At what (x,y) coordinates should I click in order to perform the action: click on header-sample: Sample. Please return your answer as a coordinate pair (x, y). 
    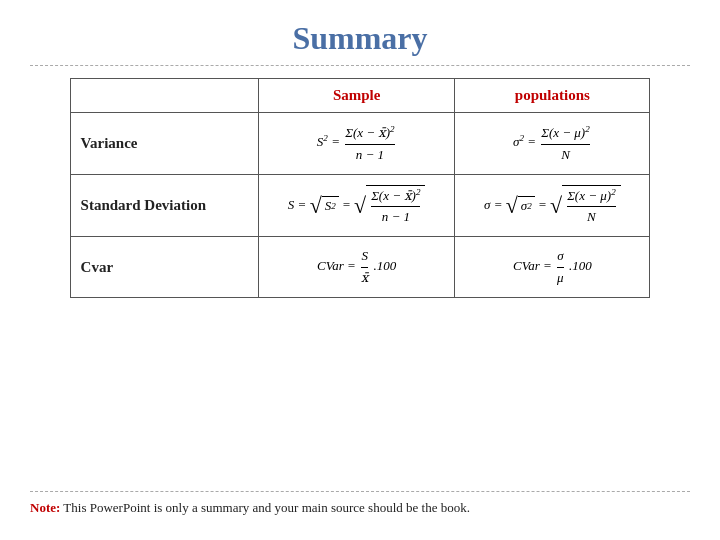
    Looking at the image, I should click on (357, 96).